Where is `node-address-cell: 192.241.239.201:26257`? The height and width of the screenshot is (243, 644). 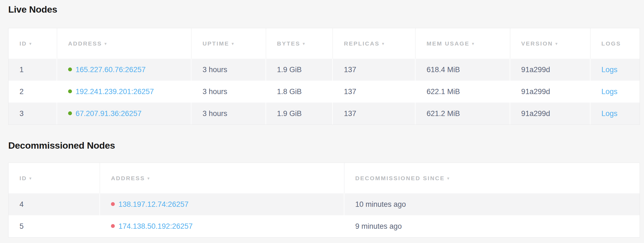
node-address-cell: 192.241.239.201:26257 is located at coordinates (124, 92).